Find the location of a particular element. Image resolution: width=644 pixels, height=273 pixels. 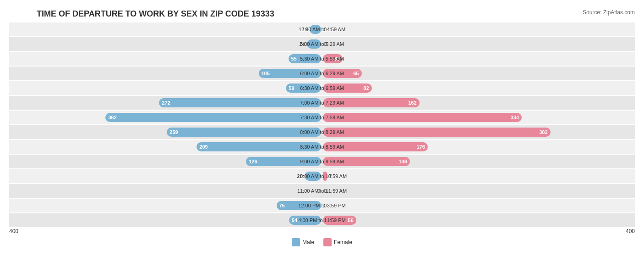

bar-male: 105 is located at coordinates (290, 73).